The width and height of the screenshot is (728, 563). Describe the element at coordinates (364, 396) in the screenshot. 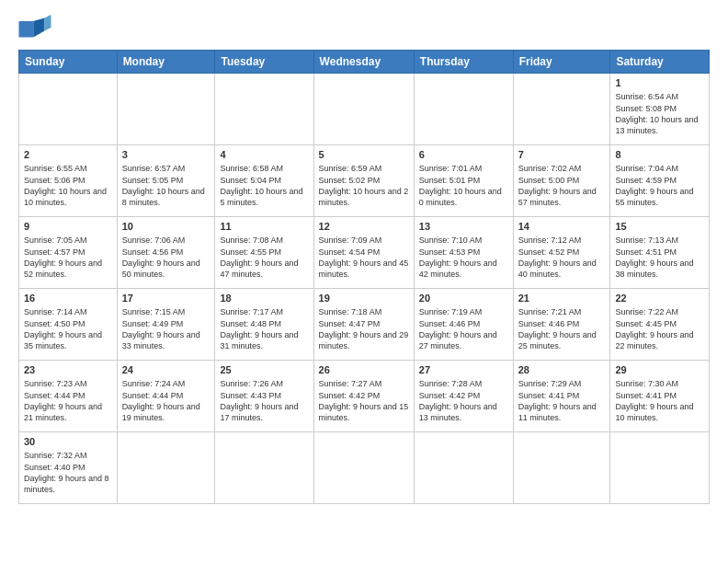

I see `calendar-week-5: 23Sunrise: 7:23 AM Sunset: 4:44 PM Dayli…` at that location.